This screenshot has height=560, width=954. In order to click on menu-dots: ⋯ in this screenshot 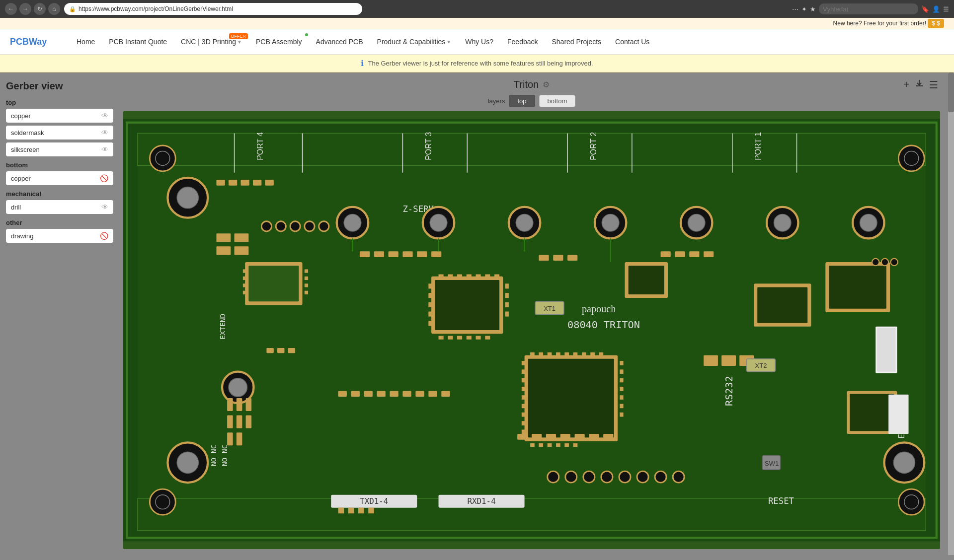, I will do `click(795, 9)`.